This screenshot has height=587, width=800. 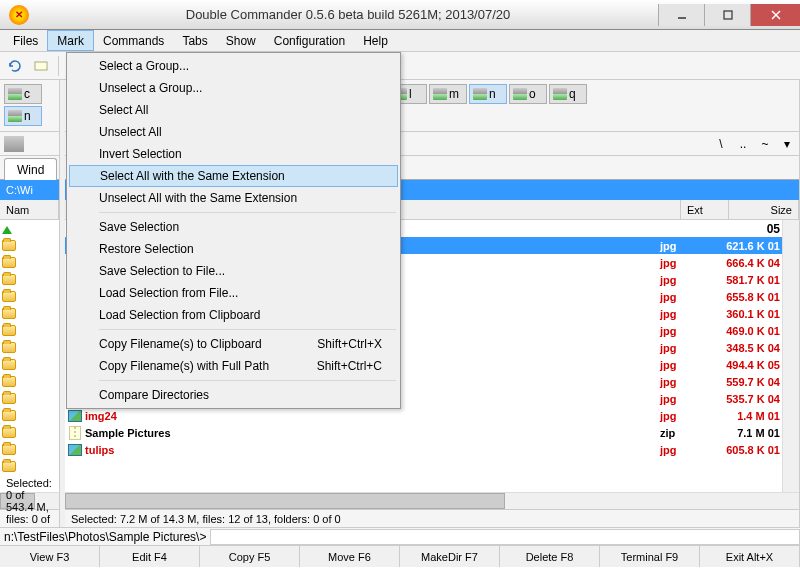 What do you see at coordinates (424, 432) in the screenshot?
I see `file-row: Sample Pictureszip7.1 M 01` at bounding box center [424, 432].